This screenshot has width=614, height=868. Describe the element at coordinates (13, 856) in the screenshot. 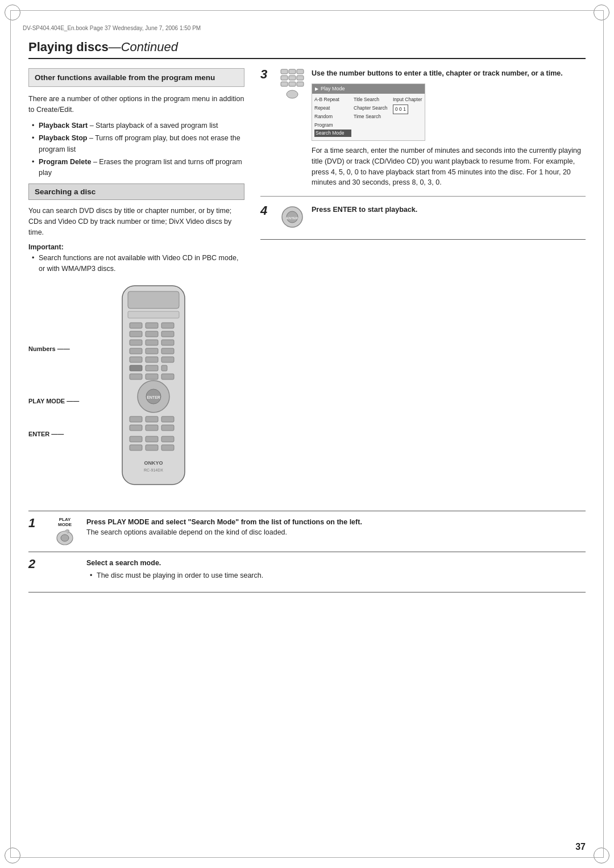

I see `corner-decoration-bl` at that location.